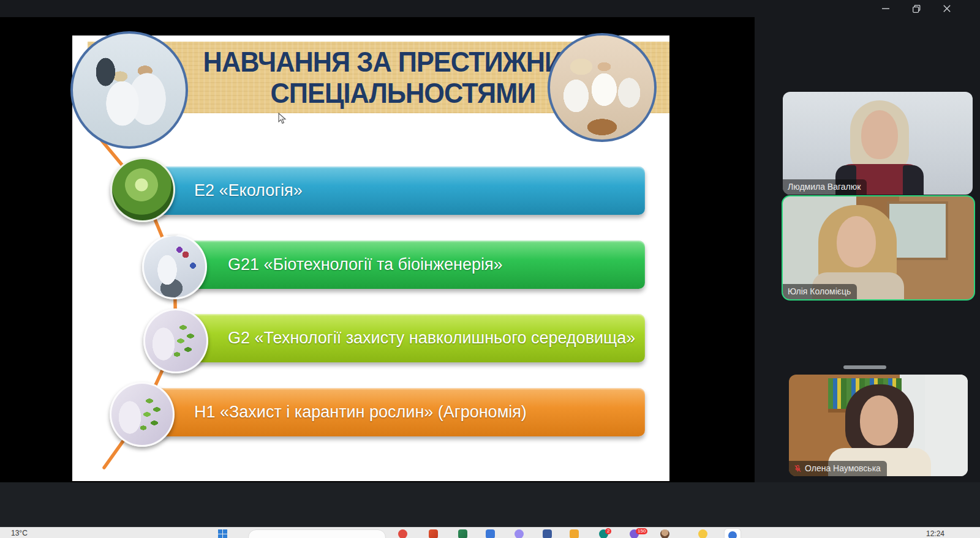 The width and height of the screenshot is (980, 538). Describe the element at coordinates (282, 119) in the screenshot. I see `mouse-cursor` at that location.